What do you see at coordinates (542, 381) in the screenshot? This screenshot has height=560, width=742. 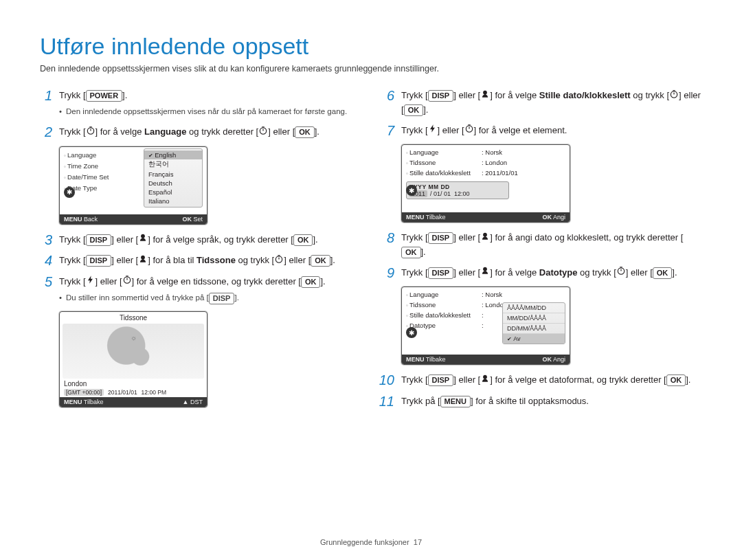 I see `step-10: 10 Trykk [] eller [] for å velge et dato…` at bounding box center [542, 381].